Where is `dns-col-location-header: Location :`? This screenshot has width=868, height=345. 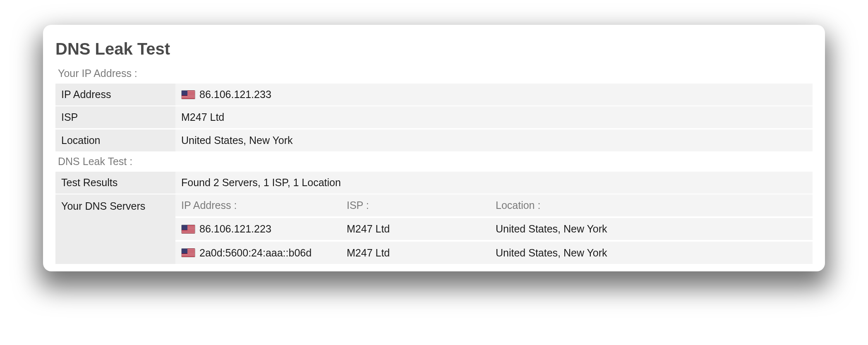 dns-col-location-header: Location : is located at coordinates (651, 205).